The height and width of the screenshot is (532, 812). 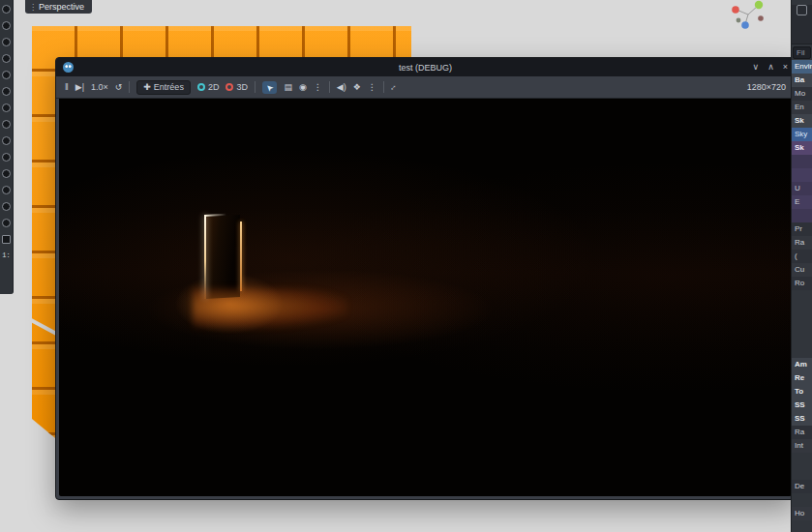 I want to click on camera-override-button: ❖, so click(x=357, y=87).